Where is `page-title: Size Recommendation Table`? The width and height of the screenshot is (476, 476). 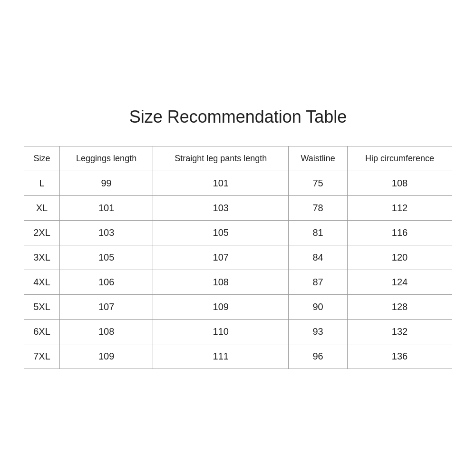 page-title: Size Recommendation Table is located at coordinates (238, 117).